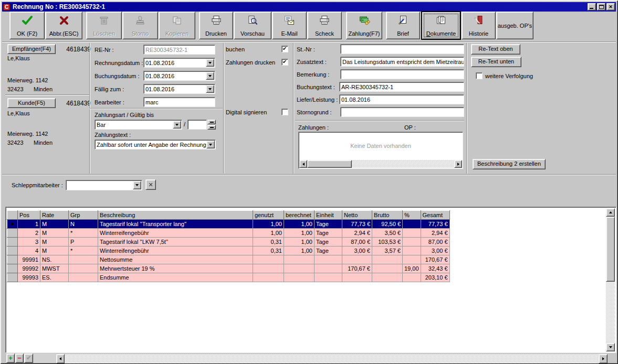 The height and width of the screenshot is (364, 618). Describe the element at coordinates (83, 224) in the screenshot. I see `cell-grp: N` at that location.